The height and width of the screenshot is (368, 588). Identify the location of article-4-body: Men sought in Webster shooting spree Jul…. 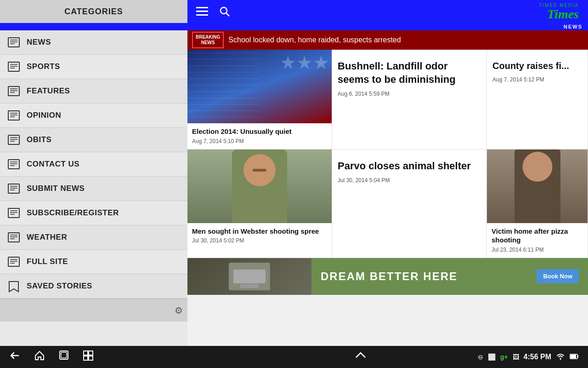
(260, 236).